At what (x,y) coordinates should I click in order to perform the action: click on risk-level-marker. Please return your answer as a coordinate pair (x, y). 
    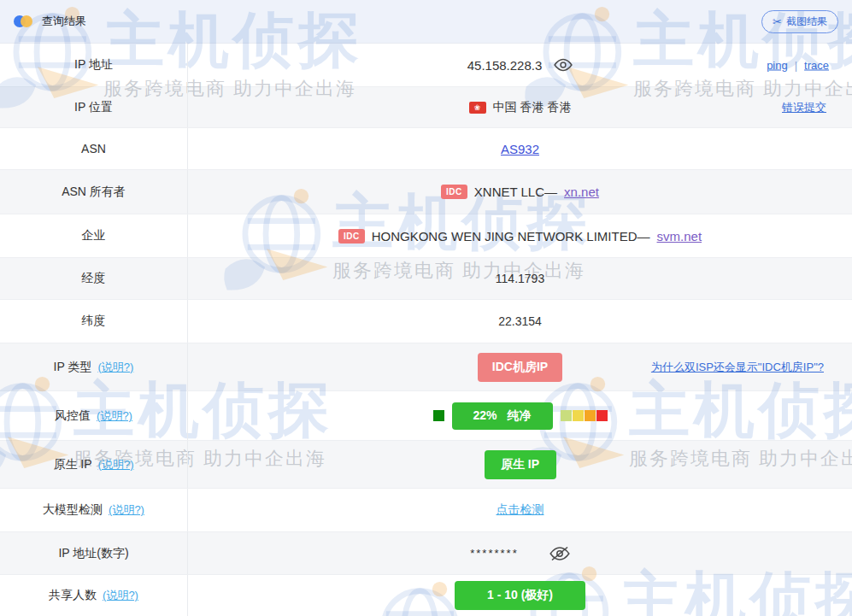
    Looking at the image, I should click on (439, 415).